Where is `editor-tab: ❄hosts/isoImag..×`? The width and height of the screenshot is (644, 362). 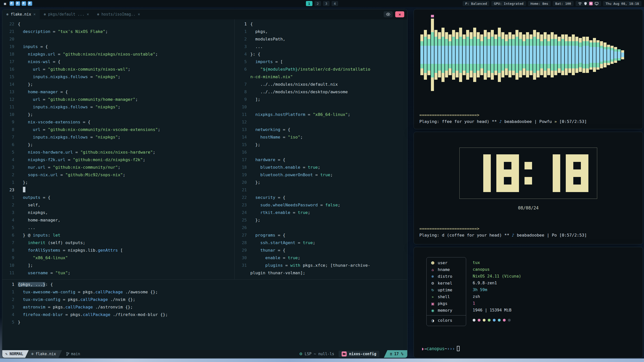 editor-tab: ❄hosts/isoImag..× is located at coordinates (119, 14).